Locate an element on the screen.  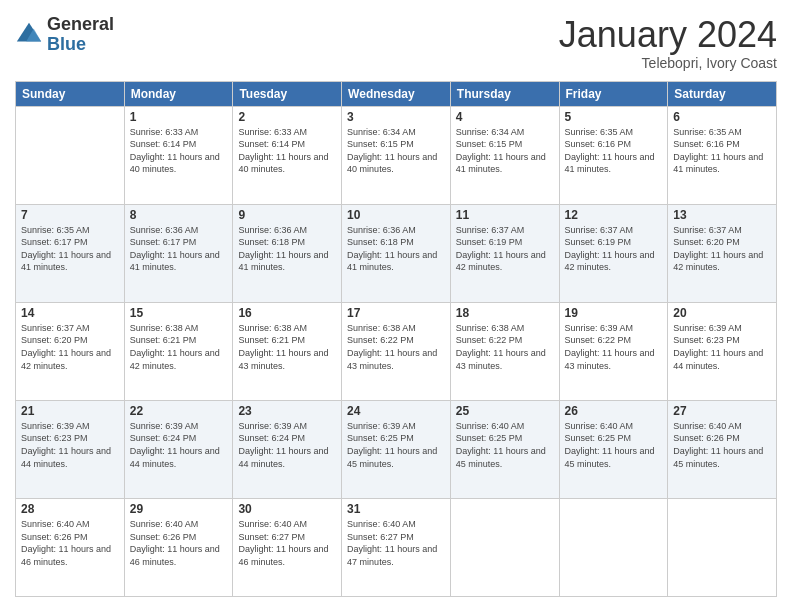
calendar-cell: 28Sunrise: 6:40 AMSunset: 6:26 PMDayligh… is located at coordinates (70, 547).